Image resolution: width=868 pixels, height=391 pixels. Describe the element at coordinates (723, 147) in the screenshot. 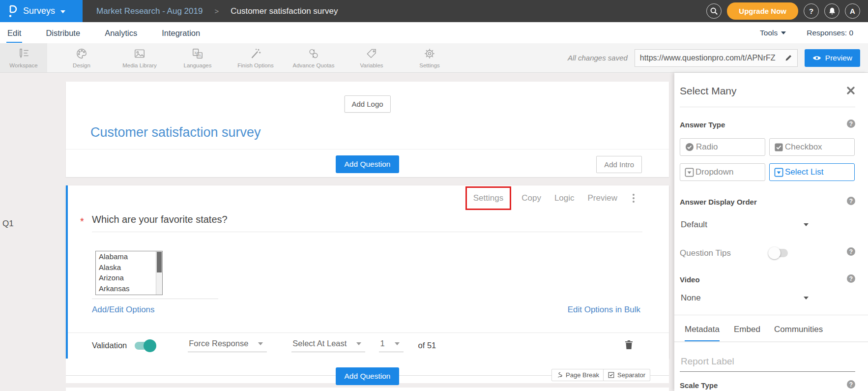

I see `answer-type-radio: Radio` at that location.